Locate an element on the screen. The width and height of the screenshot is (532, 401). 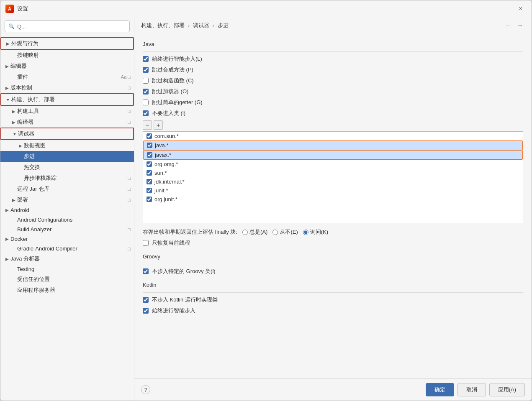
list-item: sun.* is located at coordinates (333, 173).